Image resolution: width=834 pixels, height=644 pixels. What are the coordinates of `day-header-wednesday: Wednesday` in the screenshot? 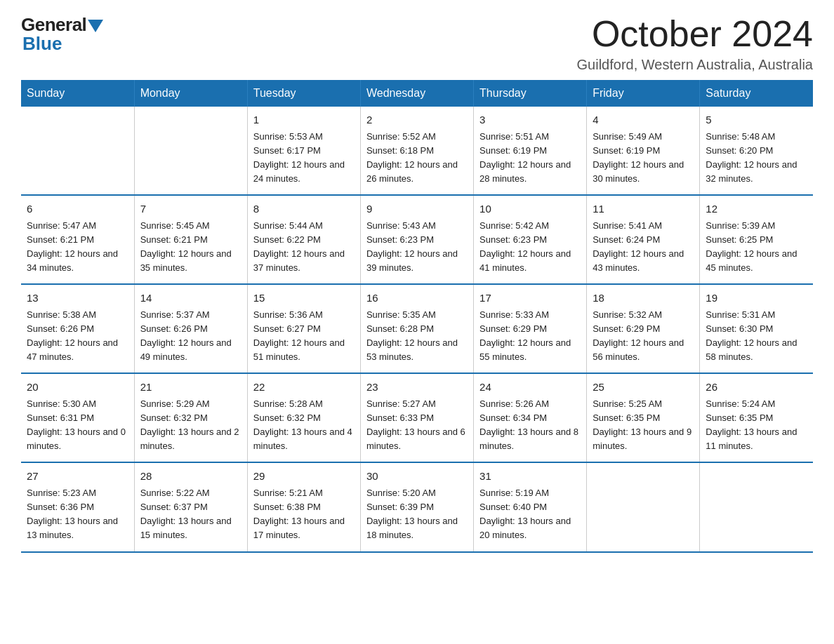 It's located at (417, 93).